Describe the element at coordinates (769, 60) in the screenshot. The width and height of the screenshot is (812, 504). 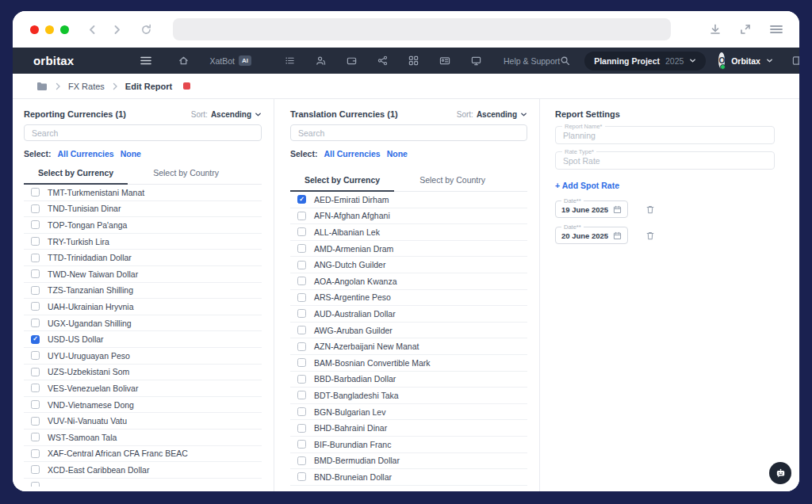
I see `user-menu-chevron-icon` at that location.